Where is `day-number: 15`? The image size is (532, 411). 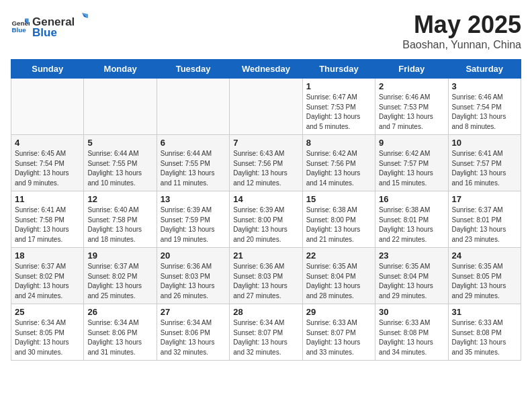 day-number: 15 is located at coordinates (339, 199).